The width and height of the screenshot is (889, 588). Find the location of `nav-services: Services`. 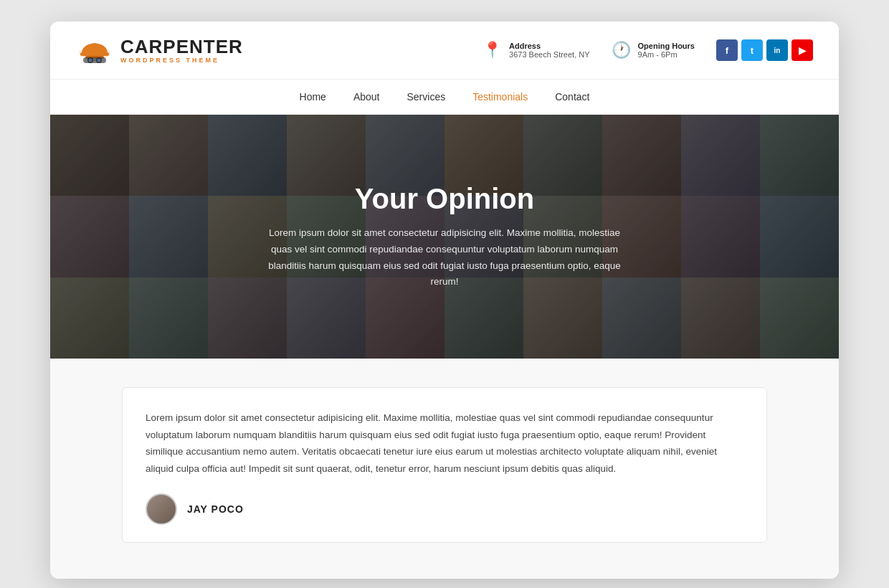

nav-services: Services is located at coordinates (426, 97).